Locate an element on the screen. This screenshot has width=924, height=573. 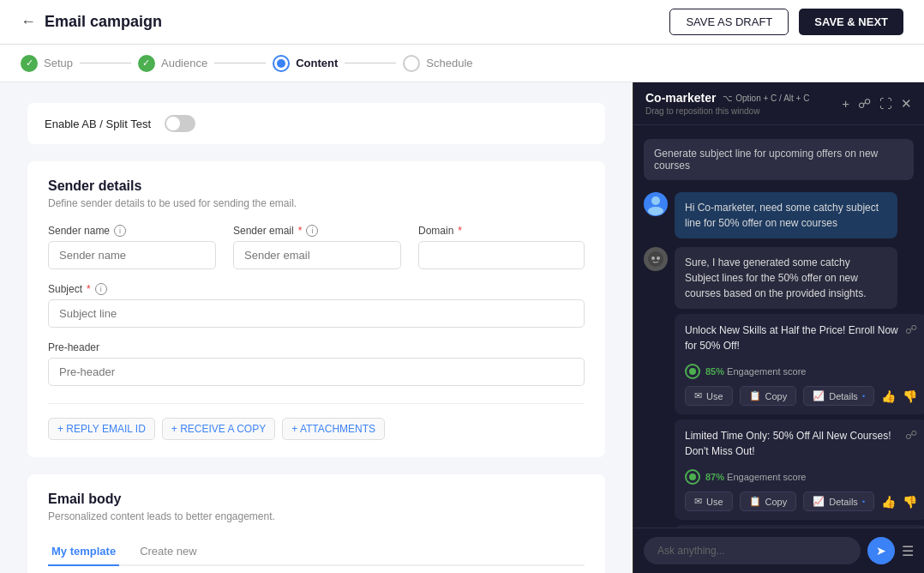
email-body-subtitle: Personalized content leads to better eng… is located at coordinates (316, 516).